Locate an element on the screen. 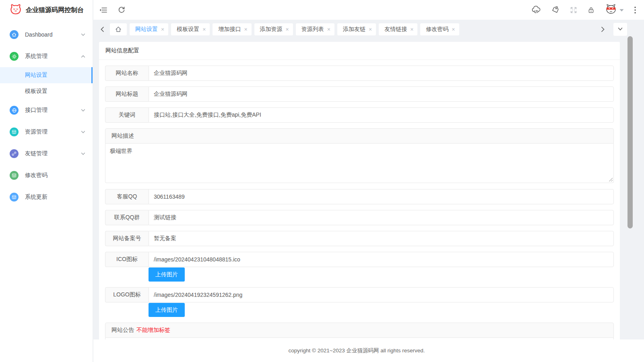 The height and width of the screenshot is (362, 644). upload-logo-button: 上传图片 is located at coordinates (167, 310).